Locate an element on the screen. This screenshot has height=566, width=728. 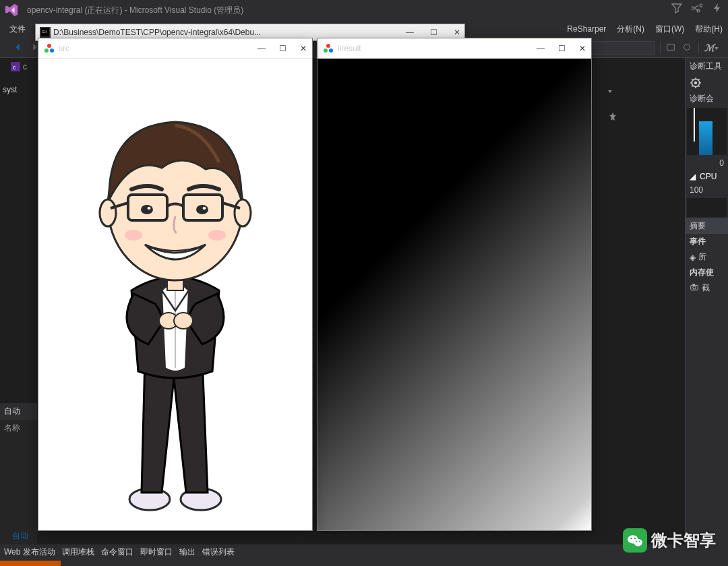
diag-chart is located at coordinates (706, 131).